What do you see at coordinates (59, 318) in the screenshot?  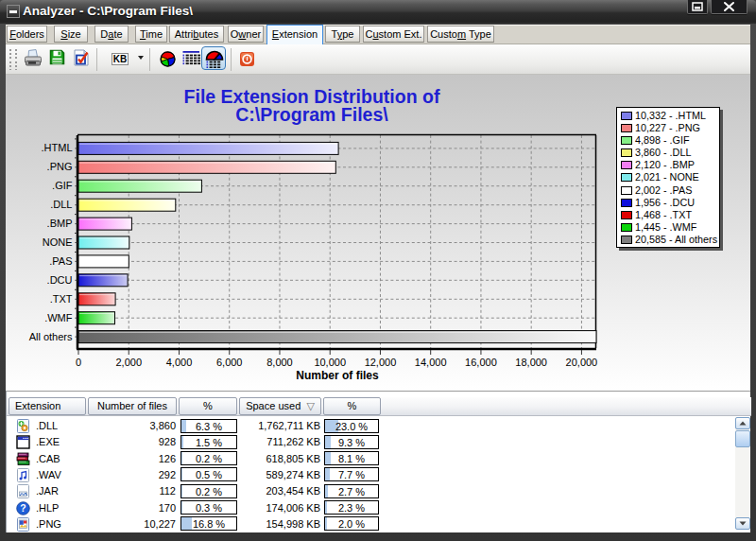 I see `svg-text: .WMF` at bounding box center [59, 318].